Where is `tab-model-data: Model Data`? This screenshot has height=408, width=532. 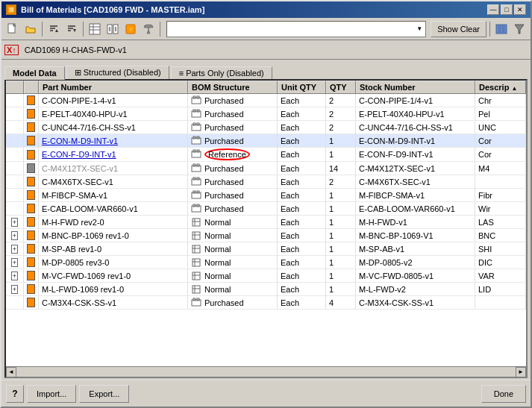
tab-model-data: Model Data is located at coordinates (34, 73).